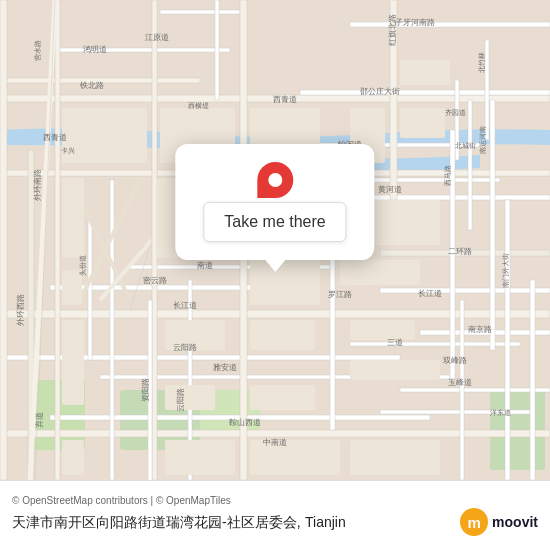 This screenshot has height=550, width=550. What do you see at coordinates (155, 280) in the screenshot?
I see `svg-text: 密云路` at bounding box center [155, 280].